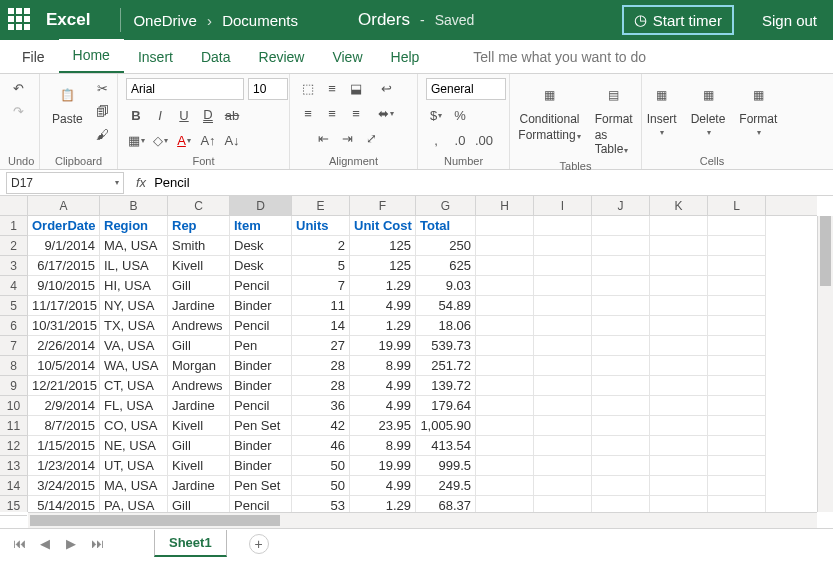  What do you see at coordinates (321, 226) in the screenshot?
I see `cell: Units` at bounding box center [321, 226].